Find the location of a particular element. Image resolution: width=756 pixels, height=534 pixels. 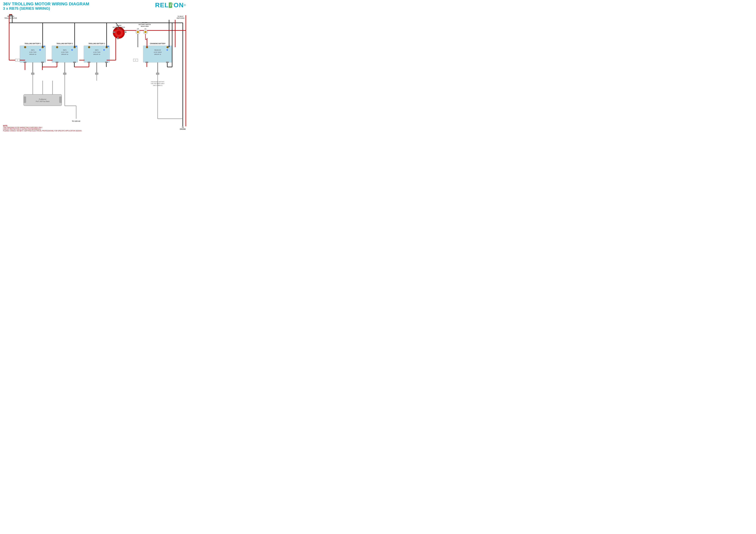

crank-title-label: CRANKING BATTERY is located at coordinates (158, 43).